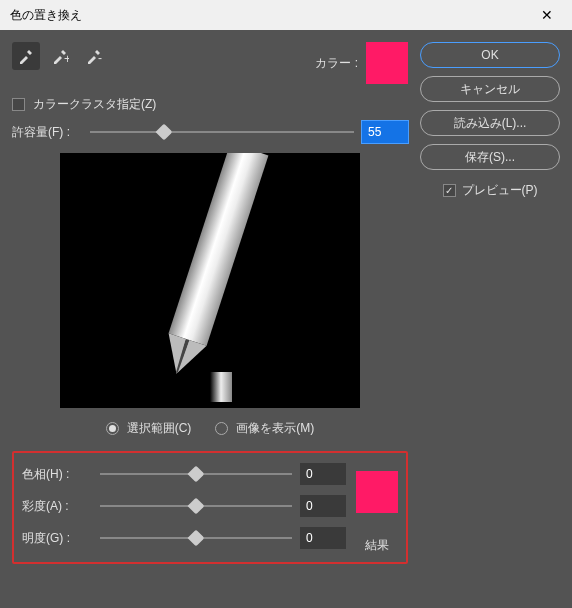 The image size is (572, 608). What do you see at coordinates (26, 56) in the screenshot?
I see `eyedropper-icon` at bounding box center [26, 56].